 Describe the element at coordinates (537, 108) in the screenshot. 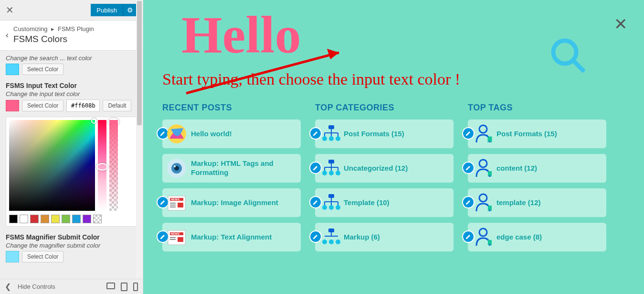

I see `top-tags-heading: TOP TAGS` at that location.